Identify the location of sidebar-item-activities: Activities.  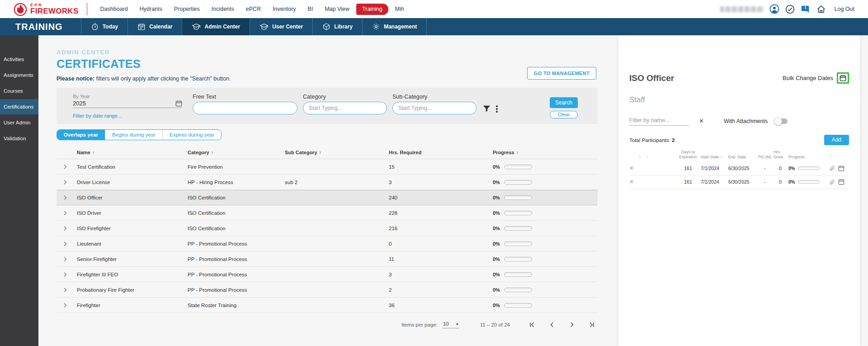
(19, 59).